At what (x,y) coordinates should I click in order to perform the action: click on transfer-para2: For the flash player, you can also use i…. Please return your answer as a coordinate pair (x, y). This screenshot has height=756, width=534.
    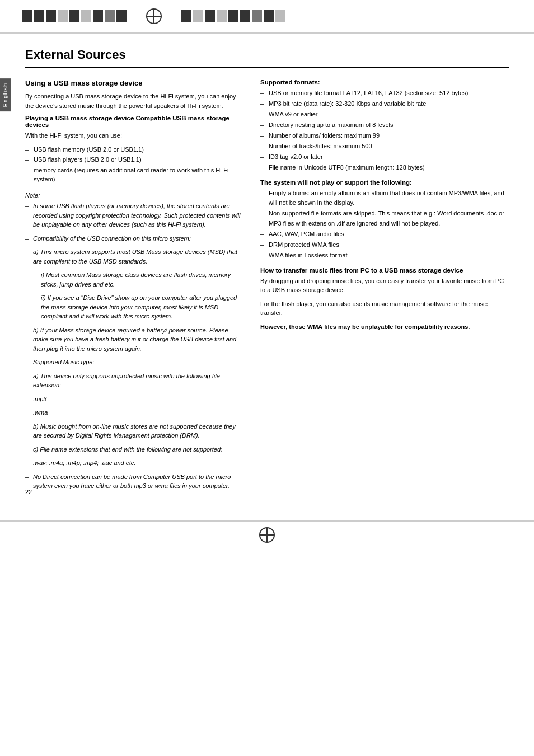
    Looking at the image, I should click on (385, 309).